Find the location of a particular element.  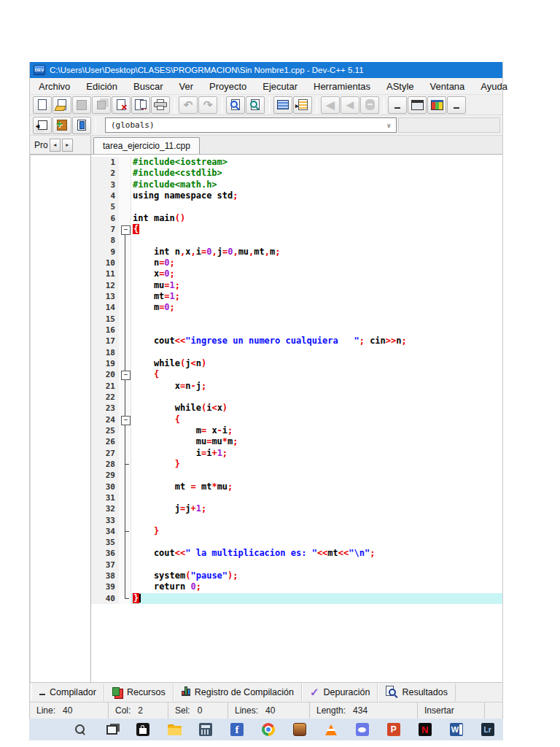

bottom-tab-registro-de-compilacio-n: Registro de Compilación is located at coordinates (238, 692).